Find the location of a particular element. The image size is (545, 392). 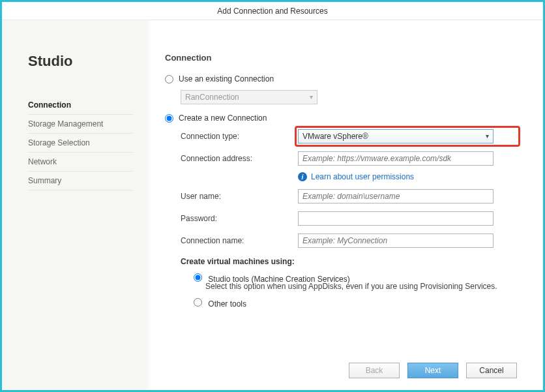

step-storage-selection: Storage Selection is located at coordinates (80, 143).